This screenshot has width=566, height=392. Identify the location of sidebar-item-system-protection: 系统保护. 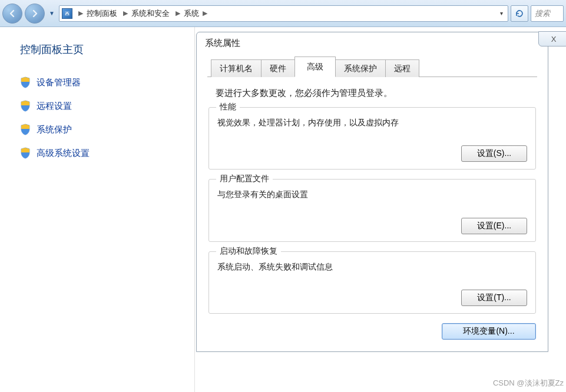
(101, 129).